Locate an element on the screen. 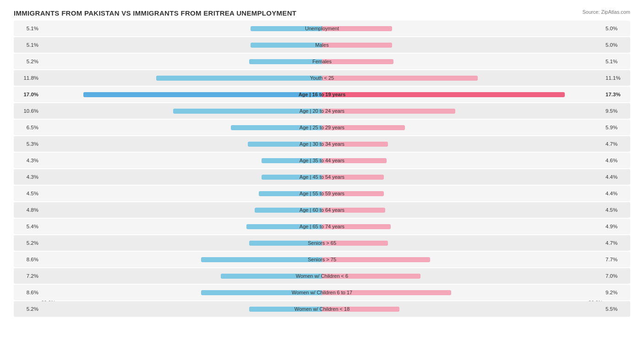  half-bars: Age | 30 to 34 years is located at coordinates (322, 144).